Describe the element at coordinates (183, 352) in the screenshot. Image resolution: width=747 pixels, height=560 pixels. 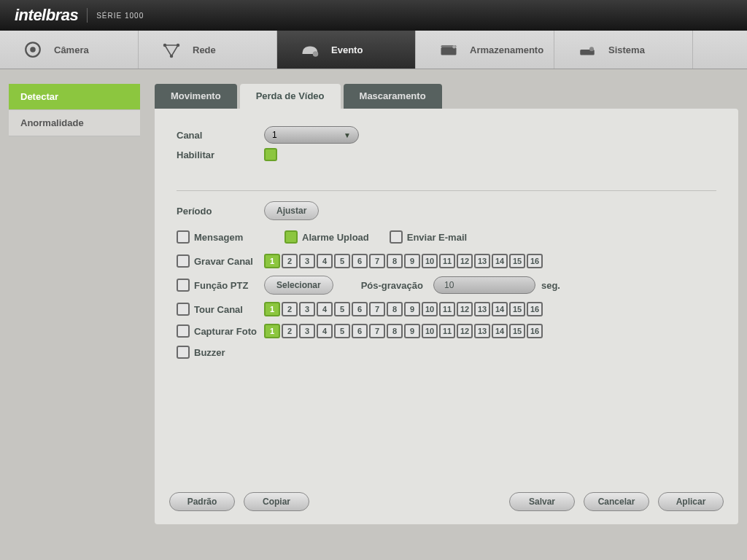
I see `buzzer-checkbox` at that location.